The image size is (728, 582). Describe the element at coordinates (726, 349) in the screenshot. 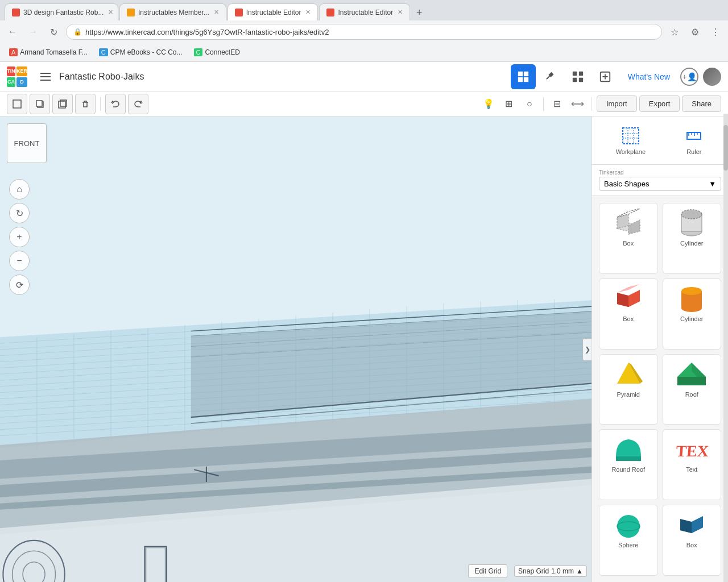

I see `panel-scrollbar` at that location.